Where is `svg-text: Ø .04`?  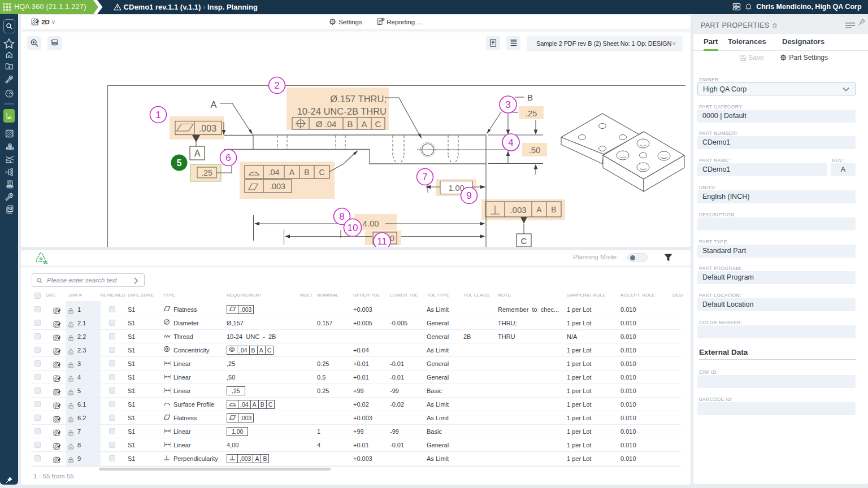
svg-text: Ø .04 is located at coordinates (327, 124).